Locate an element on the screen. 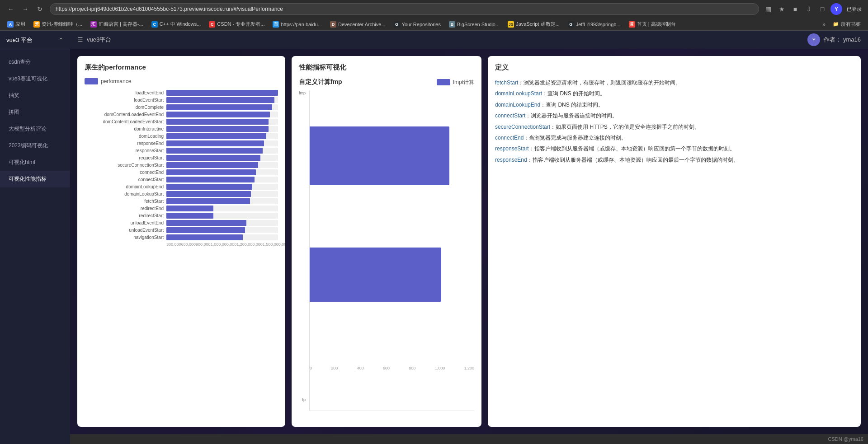 Image resolution: width=868 pixels, height=444 pixels. hbar-track-responseStart is located at coordinates (222, 151).